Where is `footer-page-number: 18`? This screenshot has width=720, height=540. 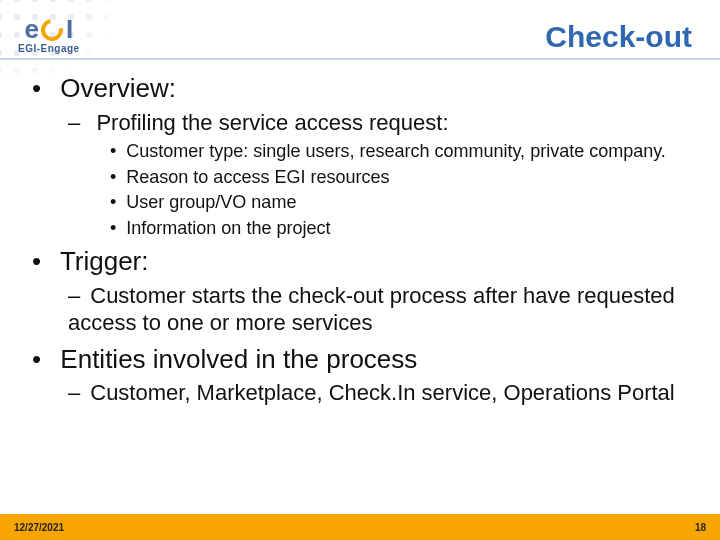
footer-page-number: 18 is located at coordinates (700, 528).